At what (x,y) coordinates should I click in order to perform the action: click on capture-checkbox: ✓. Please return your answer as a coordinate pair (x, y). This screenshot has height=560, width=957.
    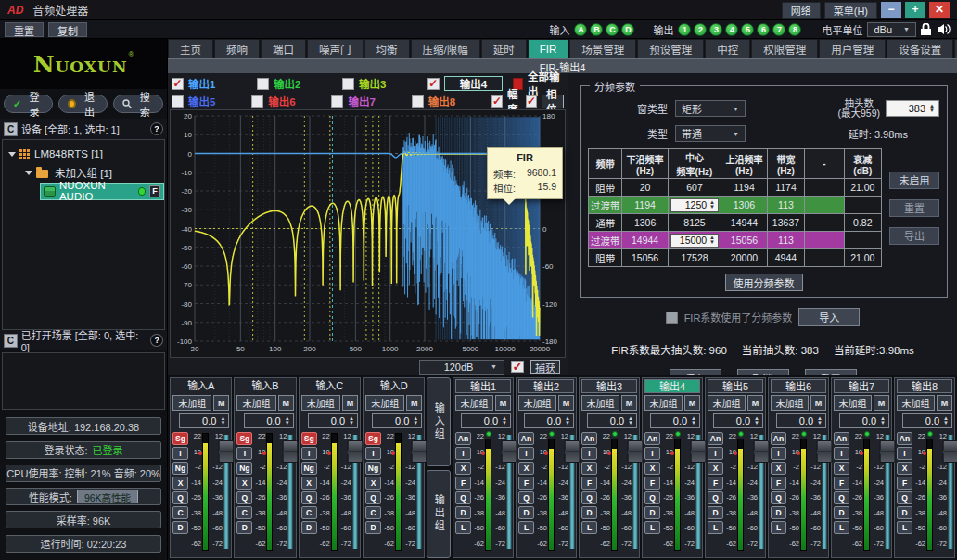
    Looking at the image, I should click on (517, 367).